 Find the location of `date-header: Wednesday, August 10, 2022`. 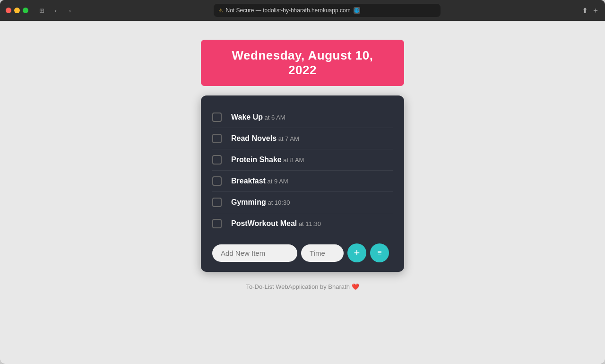

date-header: Wednesday, August 10, 2022 is located at coordinates (302, 63).